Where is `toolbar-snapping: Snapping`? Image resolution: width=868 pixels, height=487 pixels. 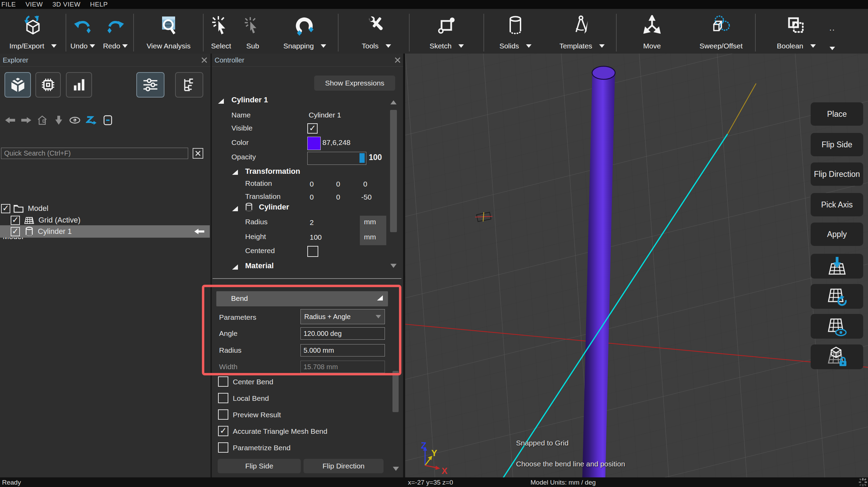 toolbar-snapping: Snapping is located at coordinates (305, 31).